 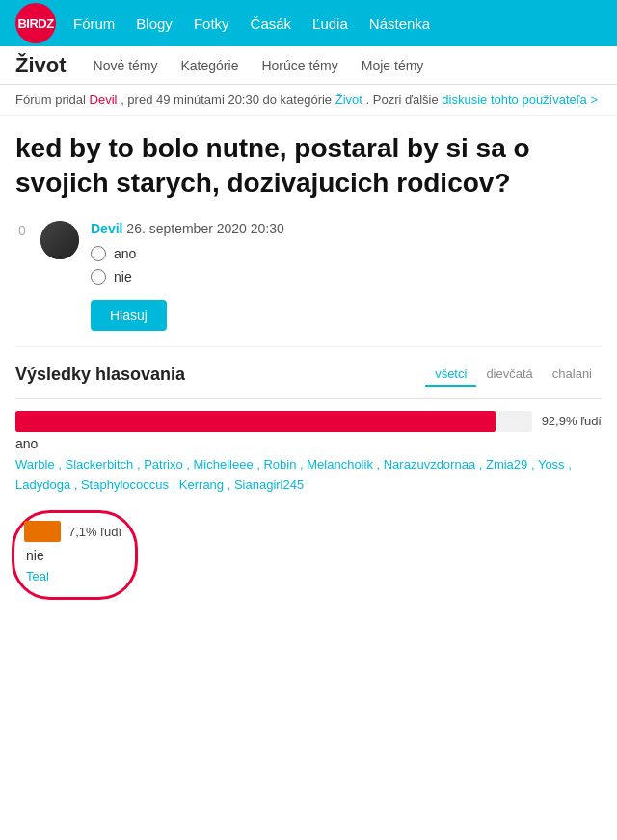 I want to click on poll-option-ano: ano, so click(x=346, y=254).